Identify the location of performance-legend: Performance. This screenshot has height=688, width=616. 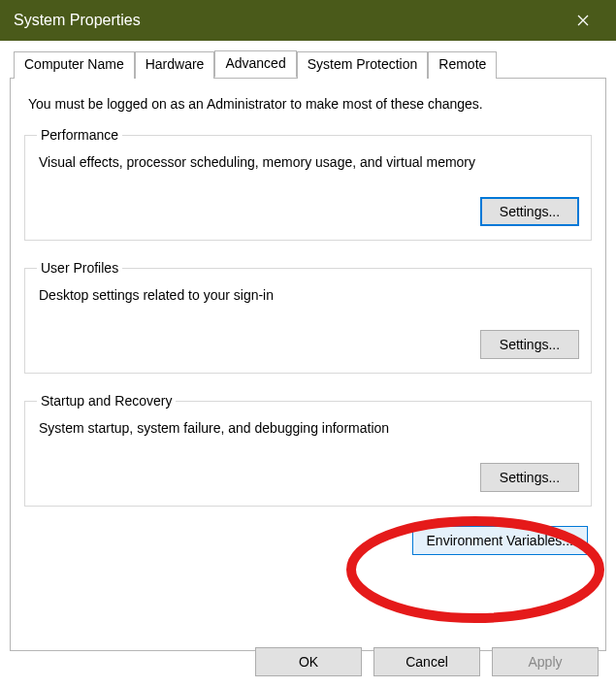
(80, 135).